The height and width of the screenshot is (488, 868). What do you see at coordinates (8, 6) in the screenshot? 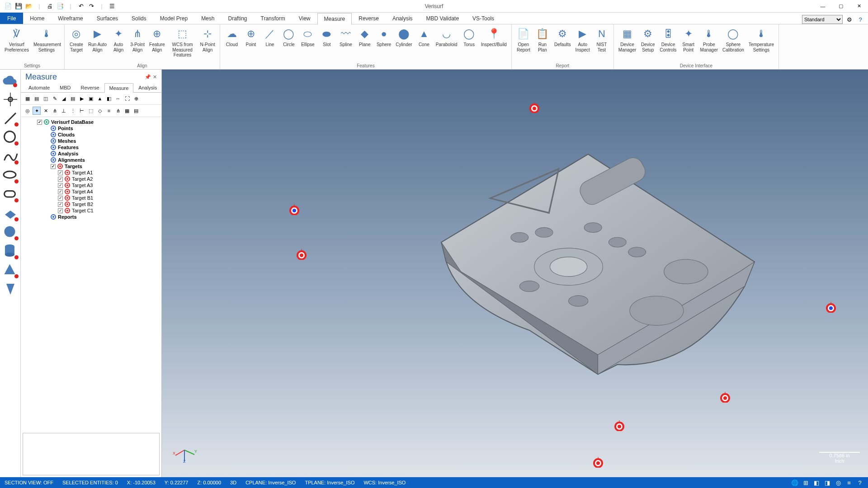
I see `new-icon: 📄` at bounding box center [8, 6].